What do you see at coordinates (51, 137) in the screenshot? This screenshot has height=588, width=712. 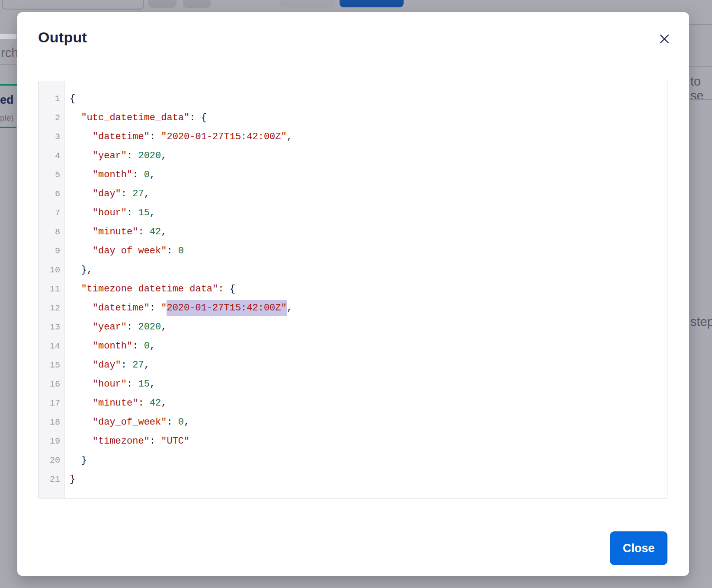 I see `line-number: 3` at bounding box center [51, 137].